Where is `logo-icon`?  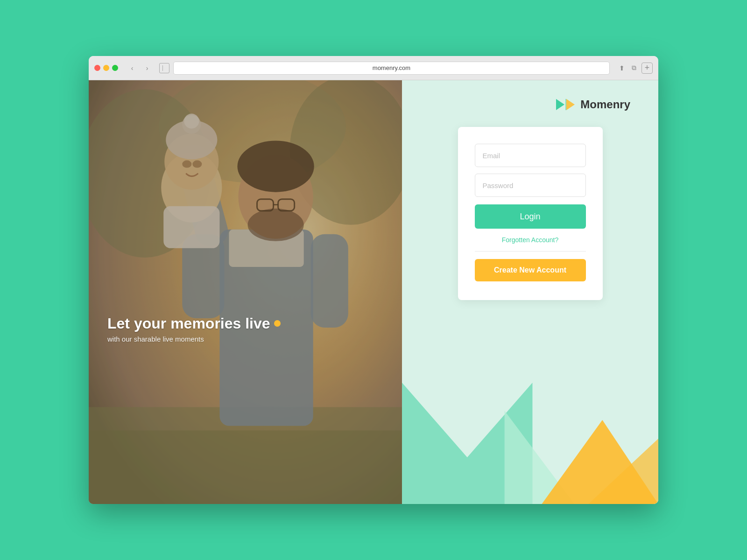
logo-icon is located at coordinates (565, 105).